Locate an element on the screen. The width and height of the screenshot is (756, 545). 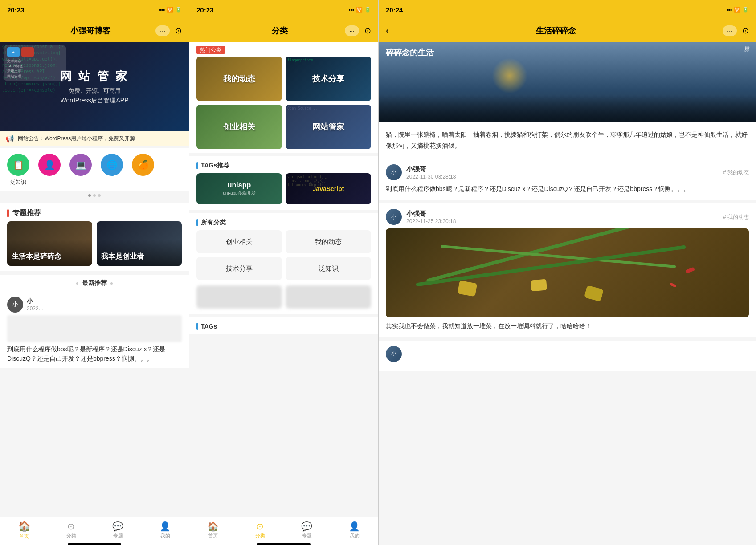
description-text-3: 猫，院里一张躺椅，晒着太阳，抽着卷烟，挑拨猫和狗打架，偶尔约朋友吹个牛，聊聊那几… is located at coordinates (567, 140).